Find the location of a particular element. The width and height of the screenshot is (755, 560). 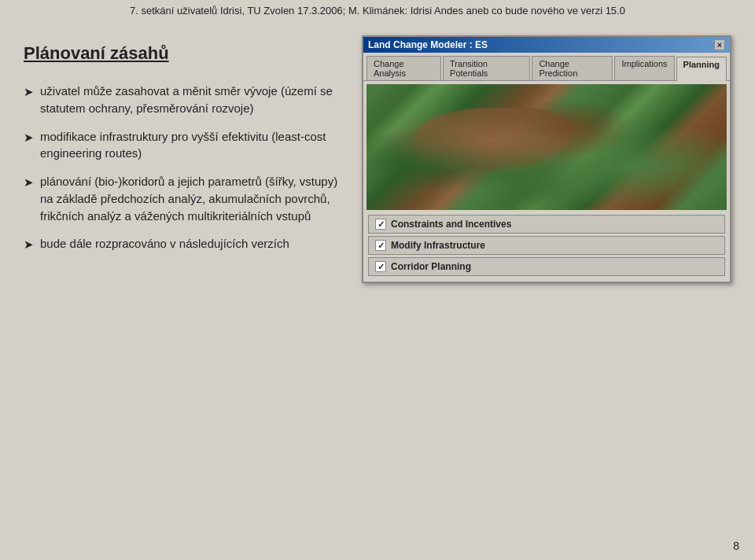

bullet-item-3: ➤plánování (bio-)koridorů a jejich param… is located at coordinates (181, 198).